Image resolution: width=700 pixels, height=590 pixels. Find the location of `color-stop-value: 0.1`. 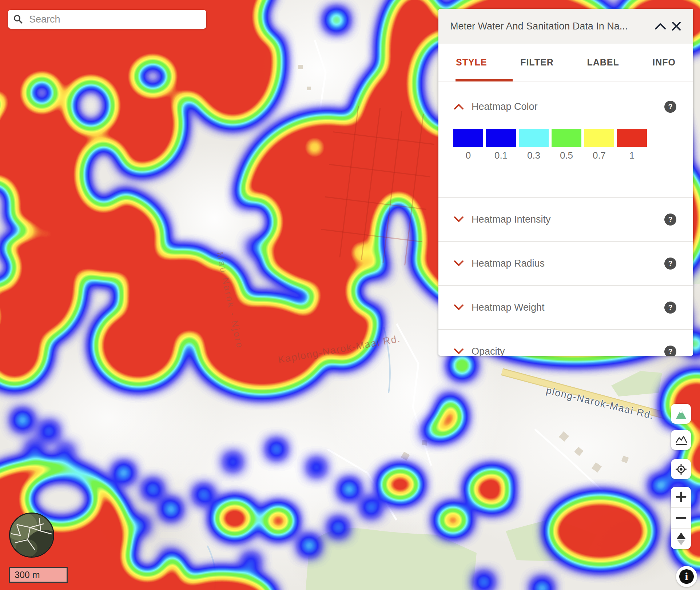

color-stop-value: 0.1 is located at coordinates (501, 156).